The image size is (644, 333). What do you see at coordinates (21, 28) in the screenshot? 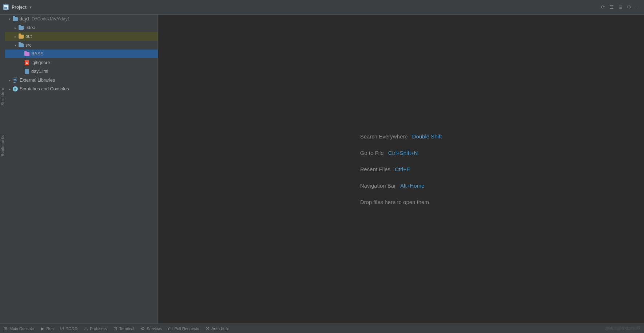
I see `idea-folder-icon` at bounding box center [21, 28].